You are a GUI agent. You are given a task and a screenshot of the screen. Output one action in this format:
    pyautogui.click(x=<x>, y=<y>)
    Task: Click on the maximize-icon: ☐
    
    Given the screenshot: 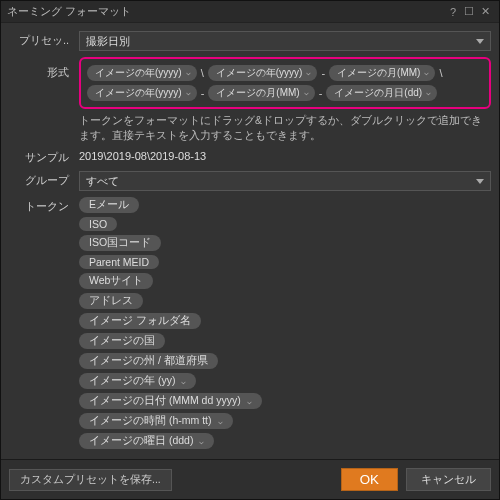 What is the action you would take?
    pyautogui.click(x=469, y=12)
    